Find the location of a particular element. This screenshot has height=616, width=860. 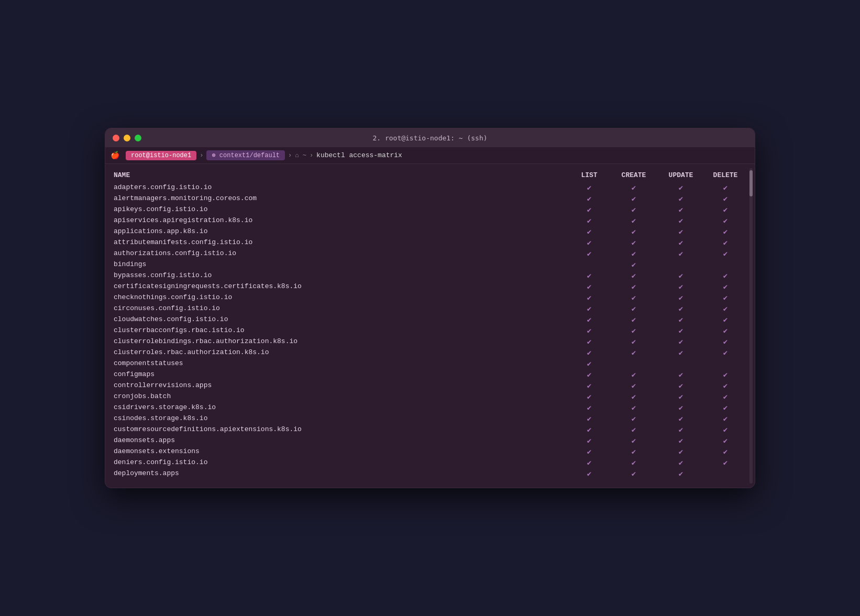

scrollbar-track is located at coordinates (751, 326).